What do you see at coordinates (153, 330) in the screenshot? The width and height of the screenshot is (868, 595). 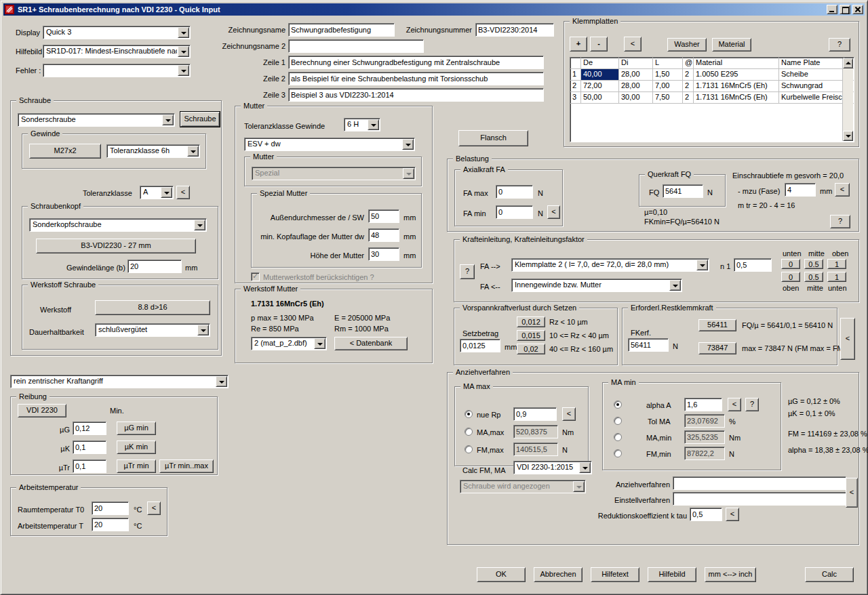 I see `dauerhaltbarkeit-select: schlußvergütet` at bounding box center [153, 330].